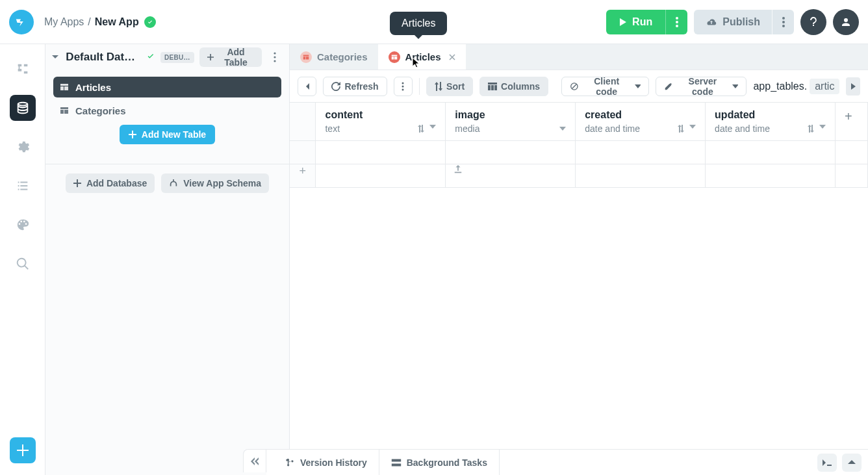 This screenshot has width=868, height=475. What do you see at coordinates (579, 86) in the screenshot?
I see `table-toolbar: Refresh Sort Columns Client code` at bounding box center [579, 86].